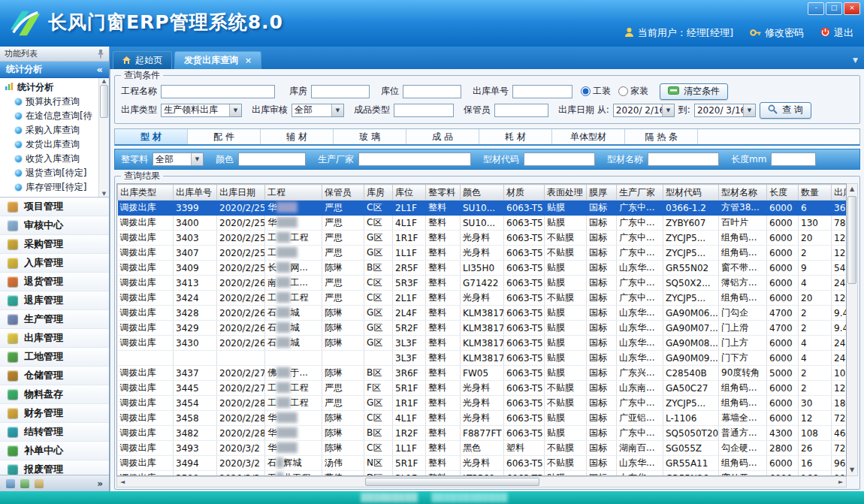 The width and height of the screenshot is (864, 504). What do you see at coordinates (624, 92) in the screenshot?
I see `jiazhuang-radio-input` at bounding box center [624, 92].